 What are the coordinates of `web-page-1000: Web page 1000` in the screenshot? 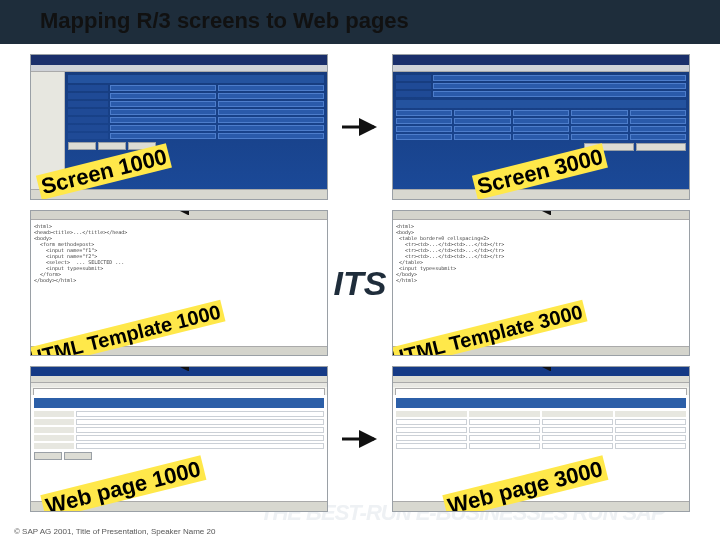 It's located at (179, 439).